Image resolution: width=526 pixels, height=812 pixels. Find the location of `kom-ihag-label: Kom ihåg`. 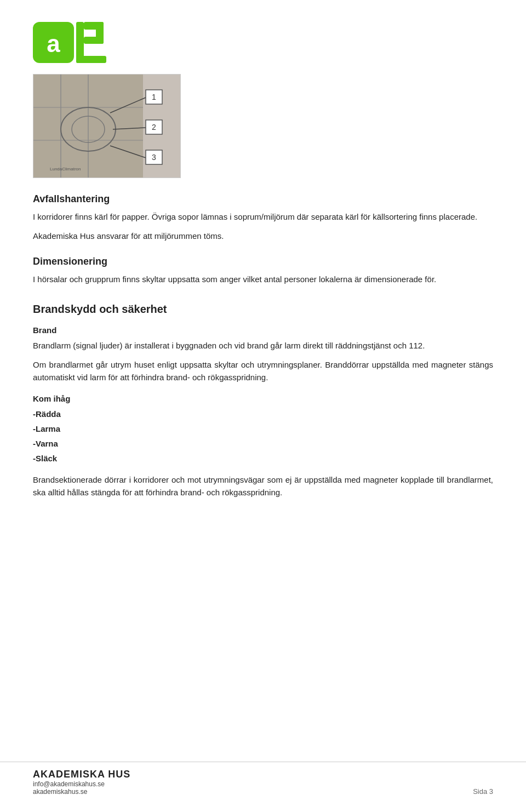

kom-ihag-label: Kom ihåg is located at coordinates (263, 399).